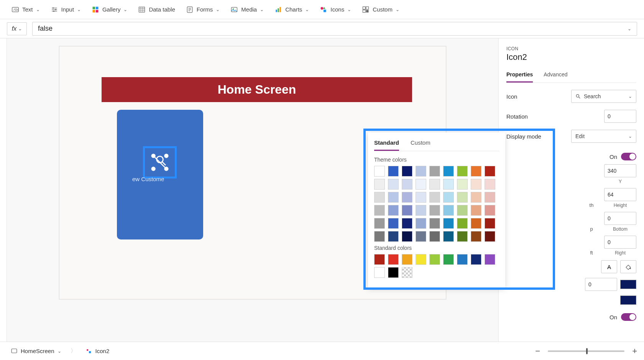 The width and height of the screenshot is (644, 360). What do you see at coordinates (620, 242) in the screenshot?
I see `right-input: 0` at bounding box center [620, 242].